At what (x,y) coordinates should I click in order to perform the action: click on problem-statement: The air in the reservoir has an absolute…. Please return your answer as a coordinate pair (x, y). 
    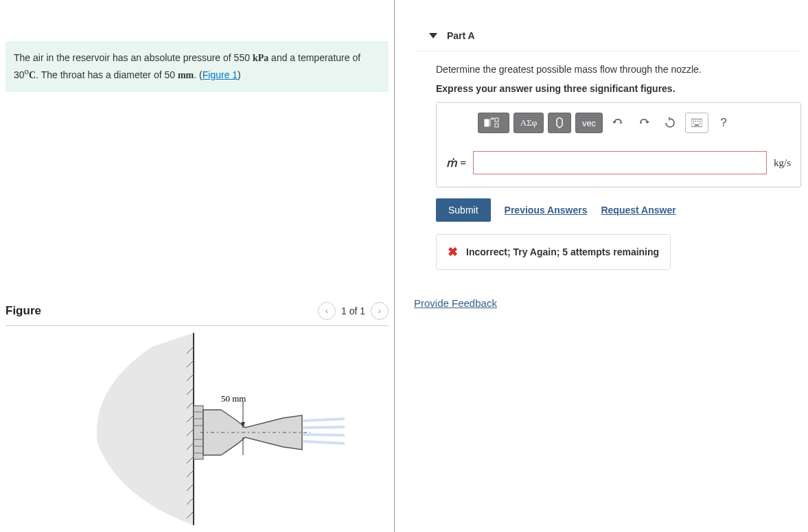
    Looking at the image, I should click on (197, 67).